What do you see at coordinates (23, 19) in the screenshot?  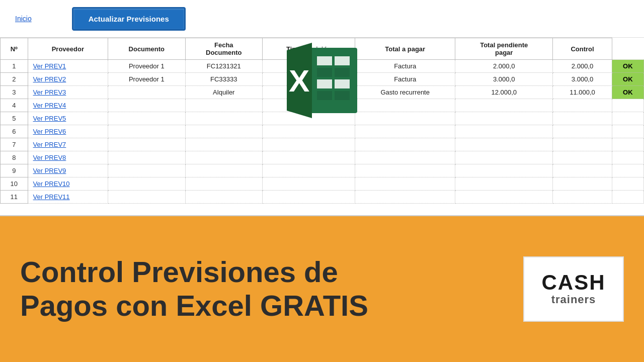 I see `inicio-link: Inicio` at bounding box center [23, 19].